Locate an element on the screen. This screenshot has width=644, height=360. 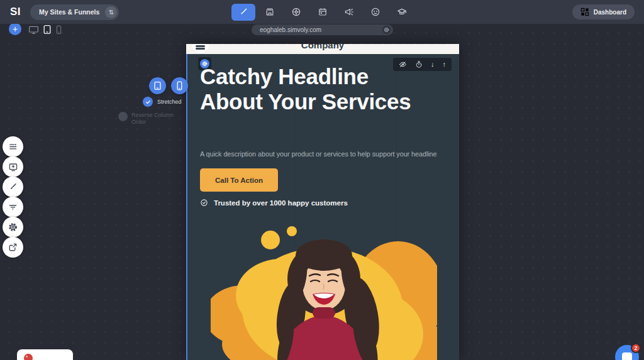
desktop-icon is located at coordinates (34, 30).